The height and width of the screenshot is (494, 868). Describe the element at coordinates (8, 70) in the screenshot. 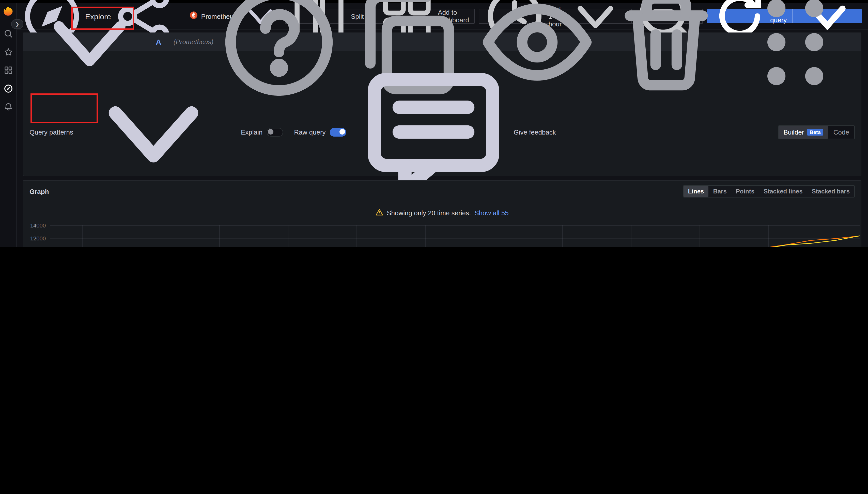

I see `sidebar-item-dashboards` at that location.